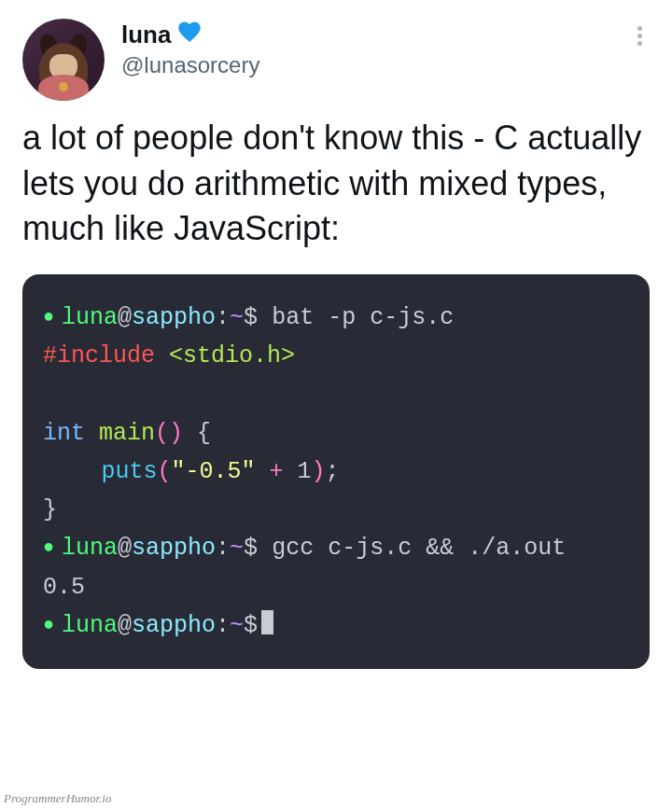  Describe the element at coordinates (304, 472) in the screenshot. I see `number-literal: 1` at that location.